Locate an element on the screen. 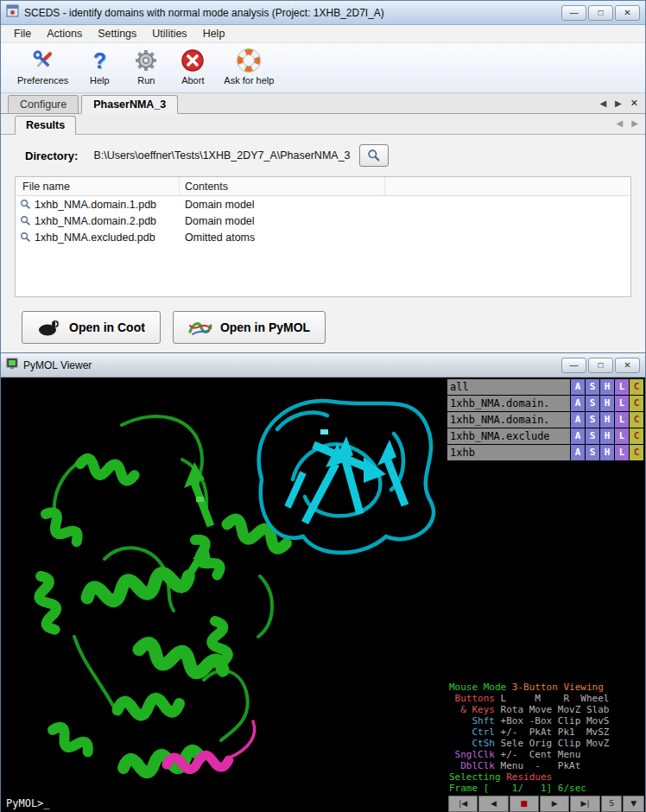 This screenshot has height=812, width=646. browse-directory-button is located at coordinates (374, 155).